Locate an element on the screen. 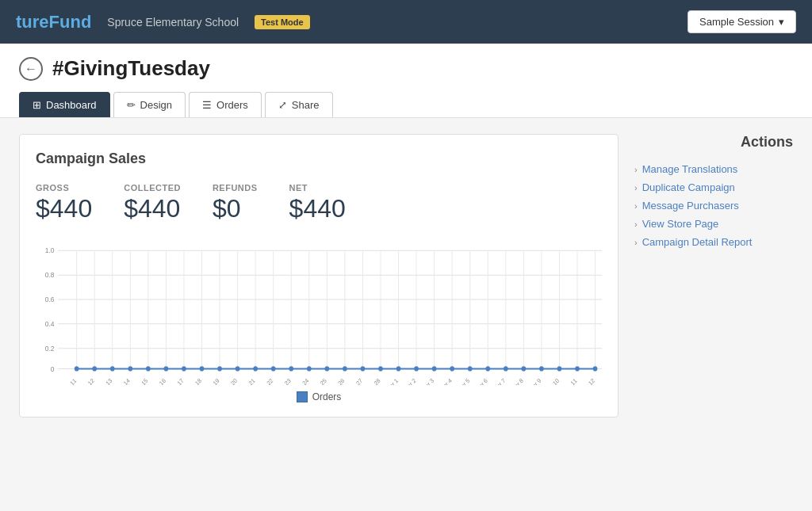 Image resolution: width=812 pixels, height=511 pixels. svg-text: Feb 11 is located at coordinates (69, 381).